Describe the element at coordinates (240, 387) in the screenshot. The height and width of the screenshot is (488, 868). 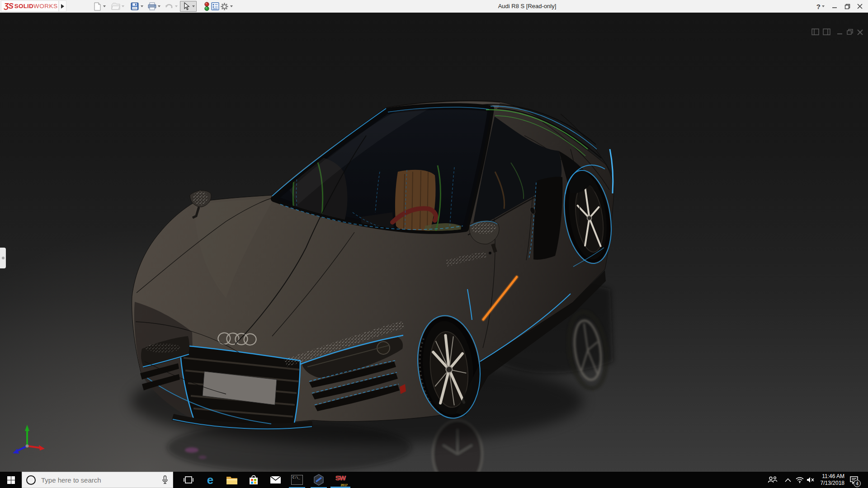
I see `front-grille` at that location.